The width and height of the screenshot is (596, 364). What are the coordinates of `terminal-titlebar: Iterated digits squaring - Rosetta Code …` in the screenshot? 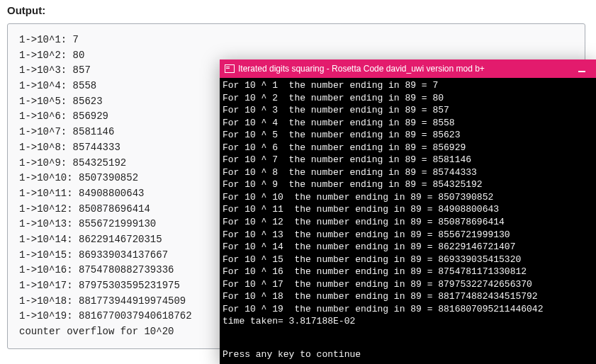 It's located at (408, 69).